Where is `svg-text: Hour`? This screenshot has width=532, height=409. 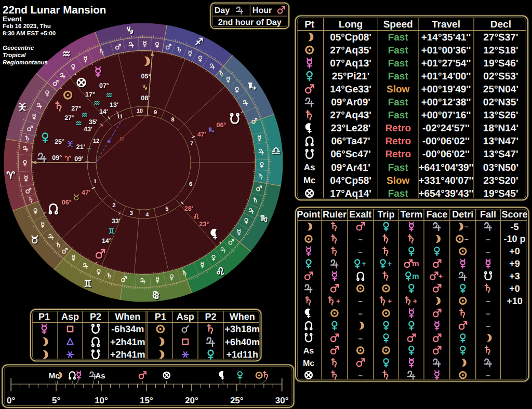
svg-text: Hour is located at coordinates (262, 10).